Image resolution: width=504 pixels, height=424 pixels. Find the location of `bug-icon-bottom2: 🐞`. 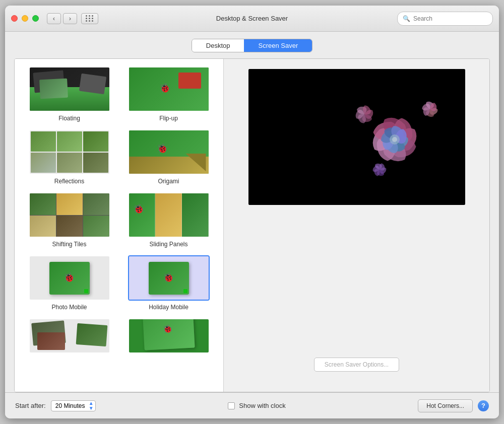

bug-icon-bottom2: 🐞 is located at coordinates (167, 329).